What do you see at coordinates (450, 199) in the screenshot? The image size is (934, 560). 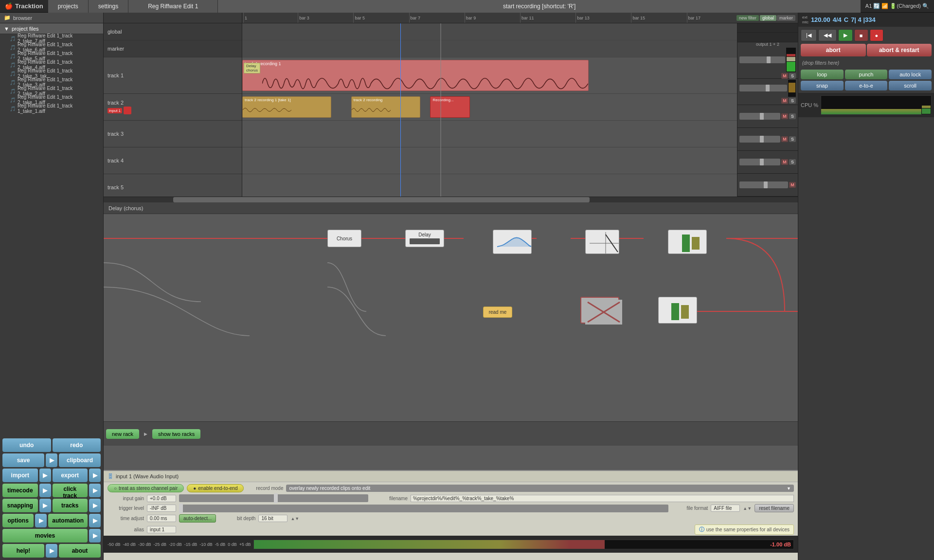 I see `timeline-scrollbar` at bounding box center [450, 199].